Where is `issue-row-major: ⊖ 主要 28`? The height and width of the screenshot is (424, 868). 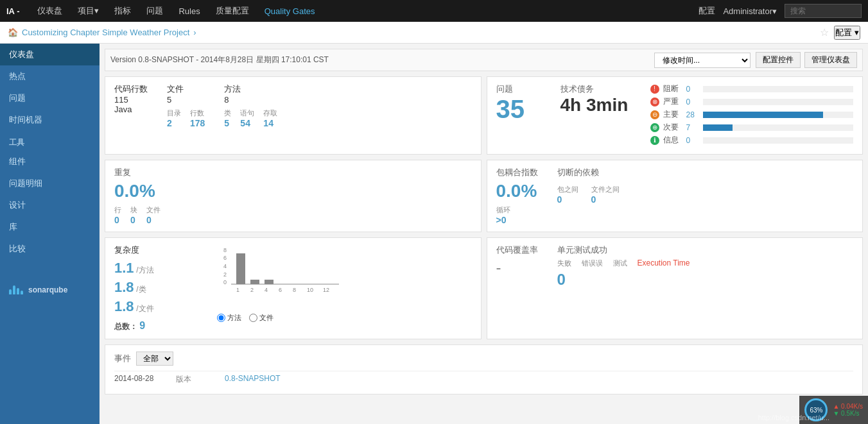 issue-row-major: ⊖ 主要 28 is located at coordinates (752, 114).